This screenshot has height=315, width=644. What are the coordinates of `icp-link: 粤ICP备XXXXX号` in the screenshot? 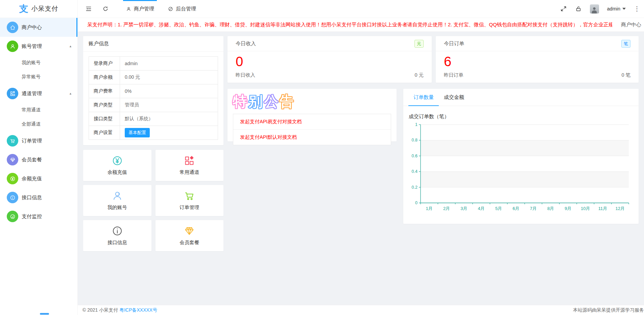 It's located at (138, 310).